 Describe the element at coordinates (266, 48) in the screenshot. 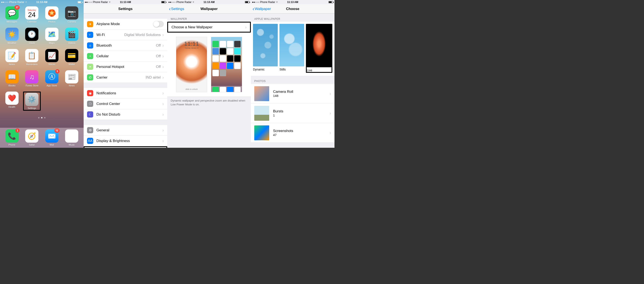

I see `wallpaper-type-dynamic: Dynamic` at that location.